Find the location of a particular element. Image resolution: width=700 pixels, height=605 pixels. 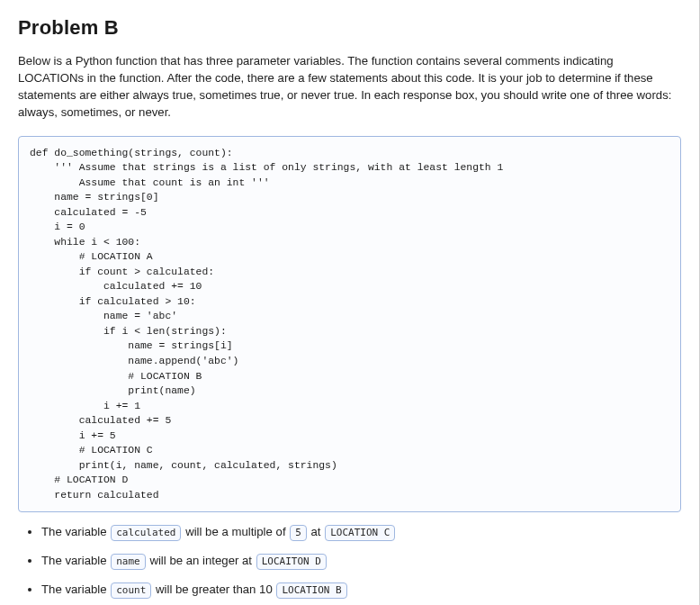

location-pill: LOCAITON D is located at coordinates (292, 562).